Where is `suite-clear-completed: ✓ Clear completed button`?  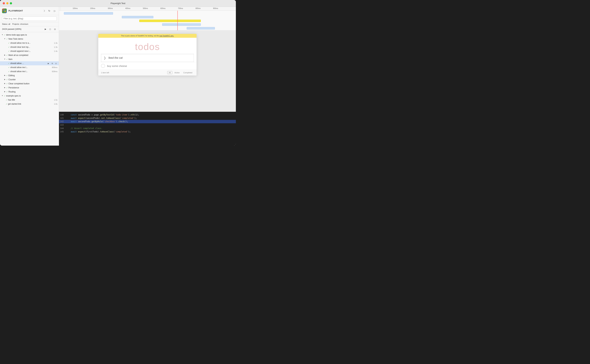
suite-clear-completed: ✓ Clear completed button is located at coordinates (29, 84).